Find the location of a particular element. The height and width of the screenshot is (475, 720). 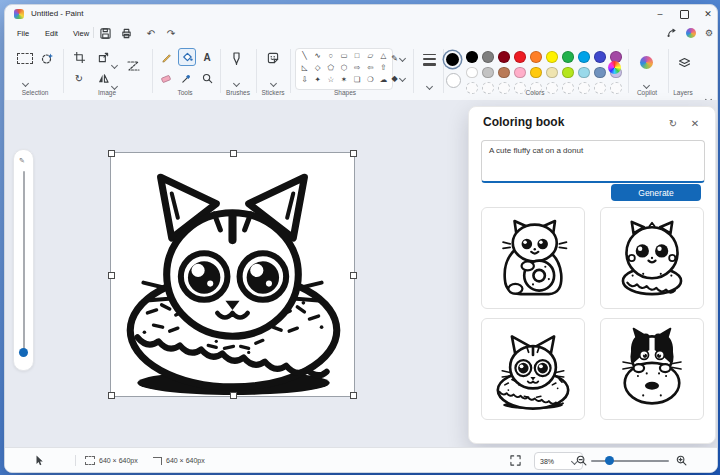

minimize-button: – is located at coordinates (660, 14).